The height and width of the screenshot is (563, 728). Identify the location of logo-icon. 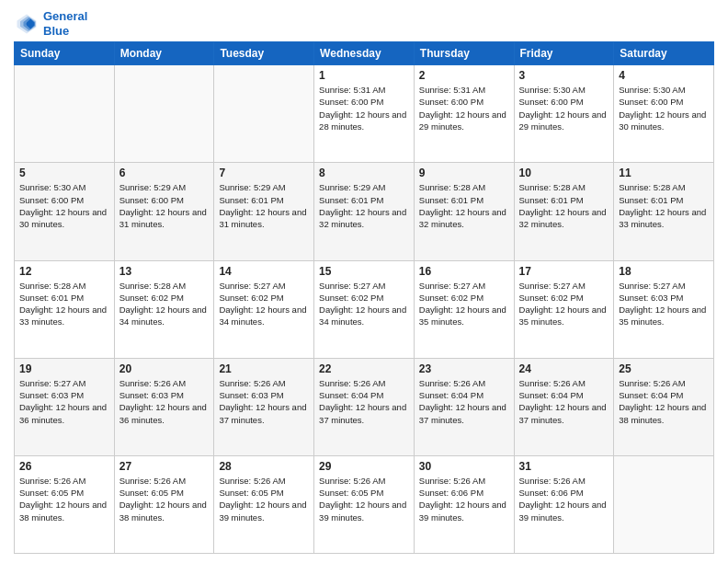
(27, 24).